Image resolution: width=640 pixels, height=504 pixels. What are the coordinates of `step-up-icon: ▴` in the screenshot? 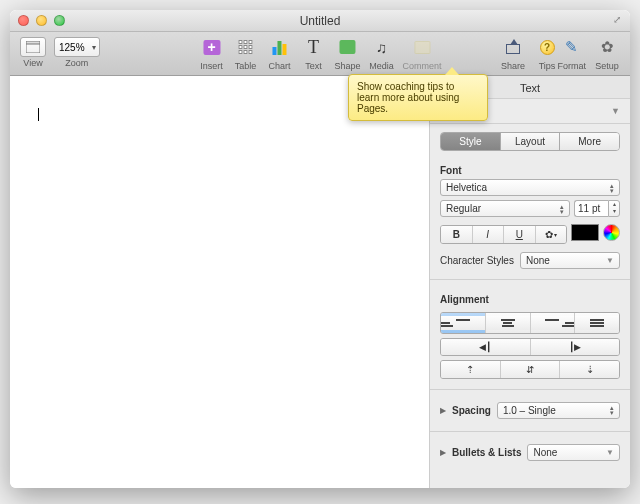 It's located at (614, 204).